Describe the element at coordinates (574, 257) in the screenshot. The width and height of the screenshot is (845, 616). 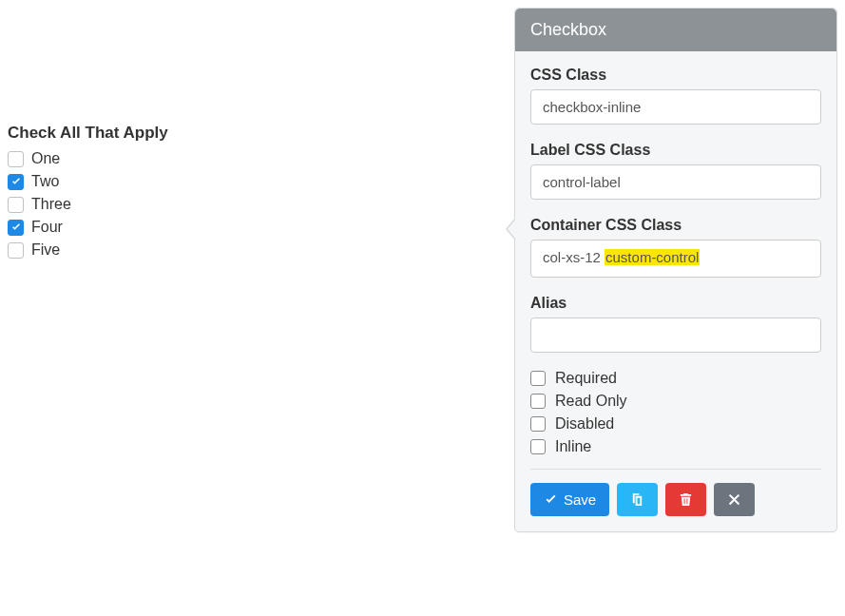
I see `container-css-class-text: col-xs-12` at that location.